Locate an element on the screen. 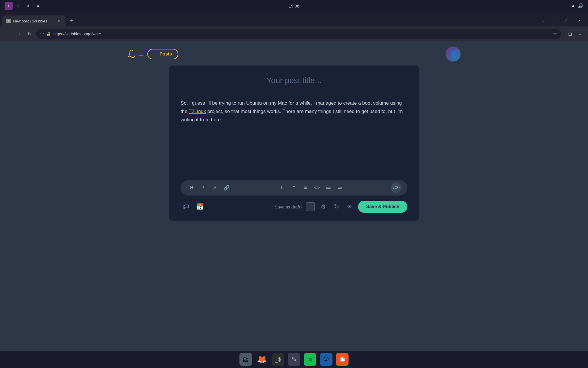 The width and height of the screenshot is (588, 368). window-controls: − □ × is located at coordinates (567, 21).